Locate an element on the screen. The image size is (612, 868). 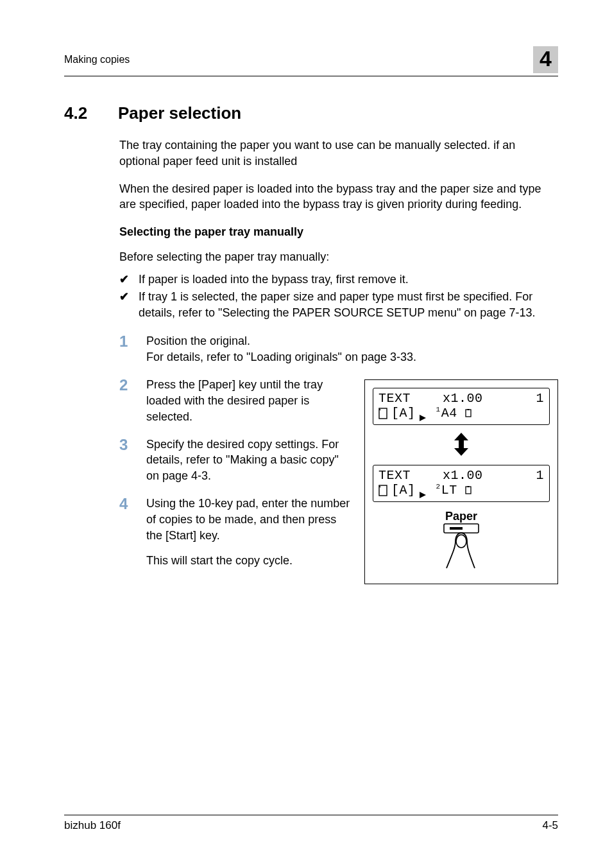
step-number: 4 is located at coordinates (126, 532).